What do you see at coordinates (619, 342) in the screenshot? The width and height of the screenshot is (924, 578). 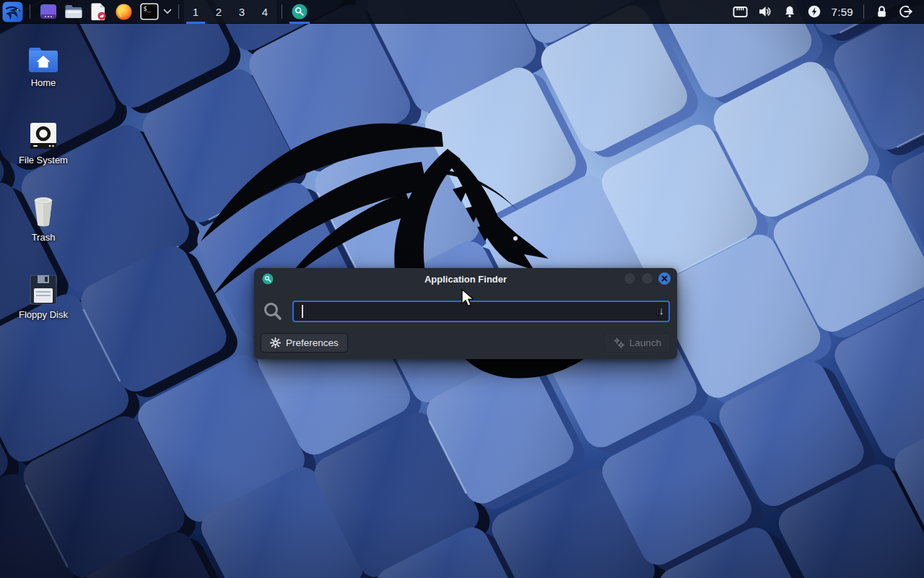 I see `launch-gears-icon` at bounding box center [619, 342].